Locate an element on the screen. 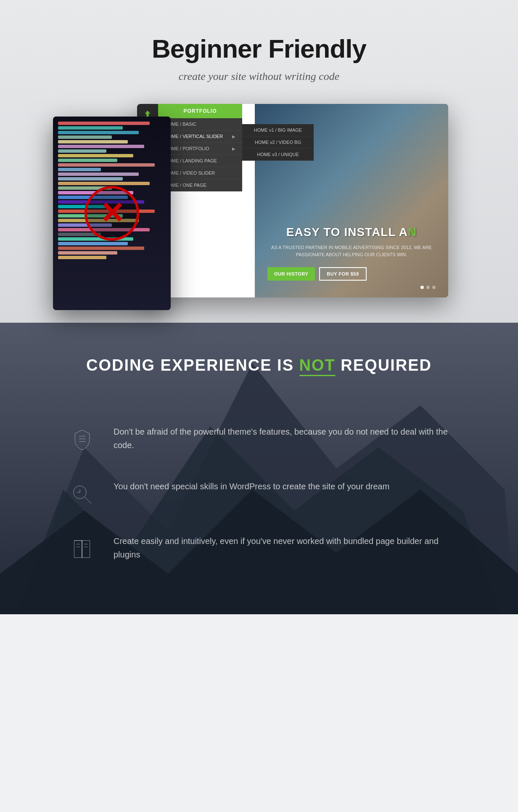 The width and height of the screenshot is (518, 812). feature-desc-2: You don't need special skills in WordPre… is located at coordinates (282, 486).